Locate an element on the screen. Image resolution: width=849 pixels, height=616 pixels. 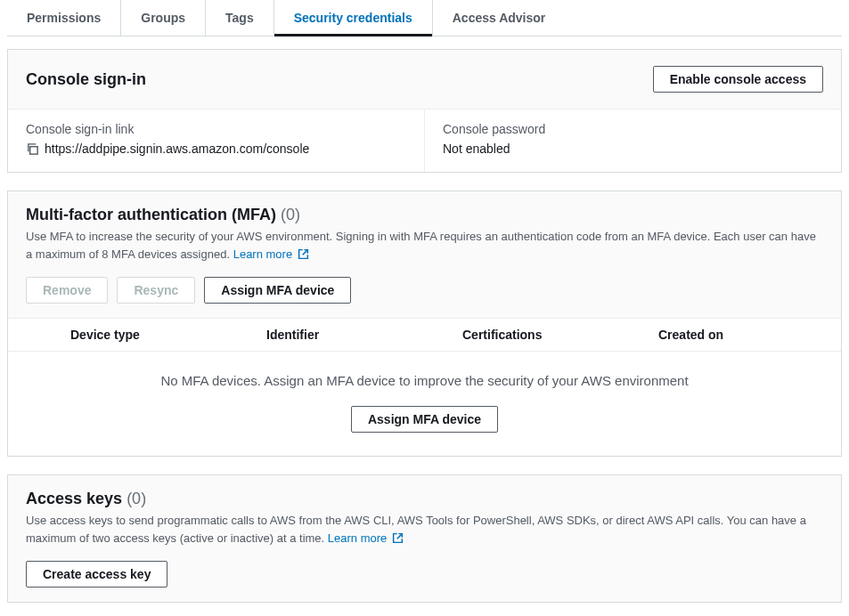
mfa-title: Multi-factor authentication (MFA) (0) is located at coordinates (424, 215).